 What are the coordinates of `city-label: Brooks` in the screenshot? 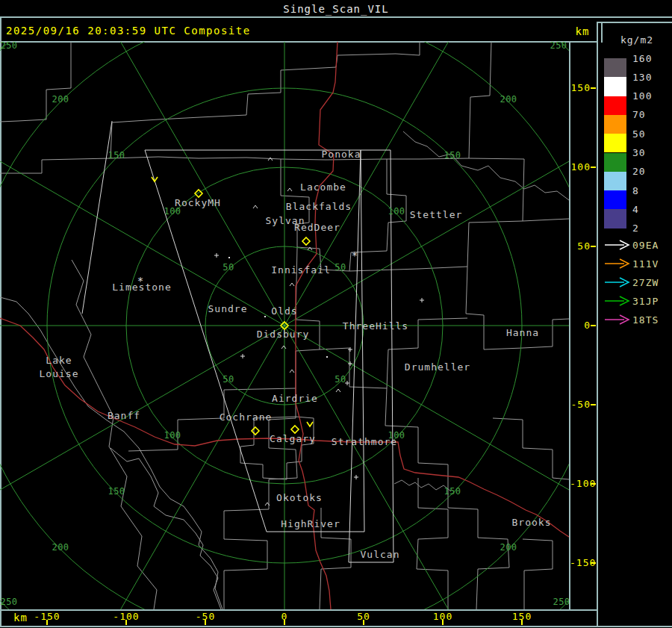 It's located at (532, 523).